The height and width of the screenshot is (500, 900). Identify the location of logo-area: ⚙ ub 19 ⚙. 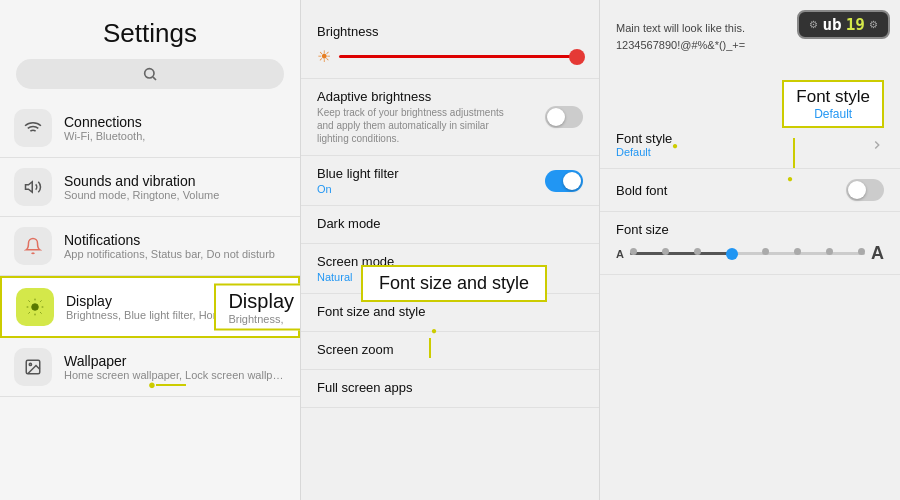
(844, 24).